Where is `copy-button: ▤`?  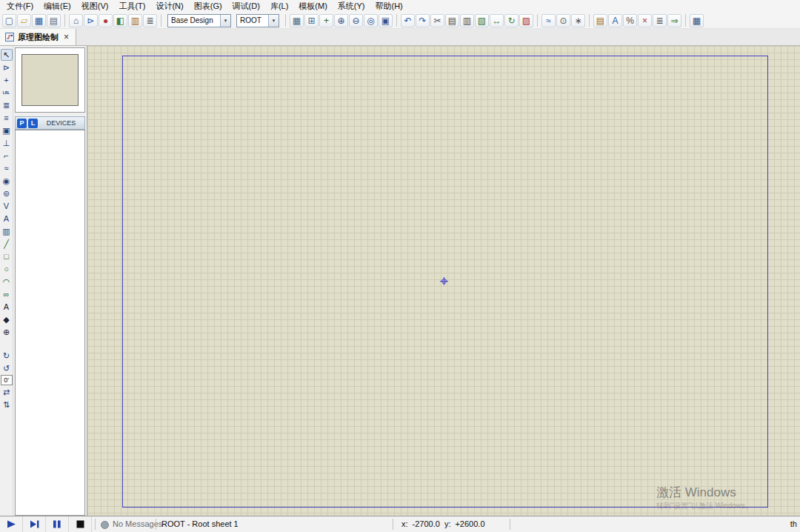 copy-button: ▤ is located at coordinates (452, 21).